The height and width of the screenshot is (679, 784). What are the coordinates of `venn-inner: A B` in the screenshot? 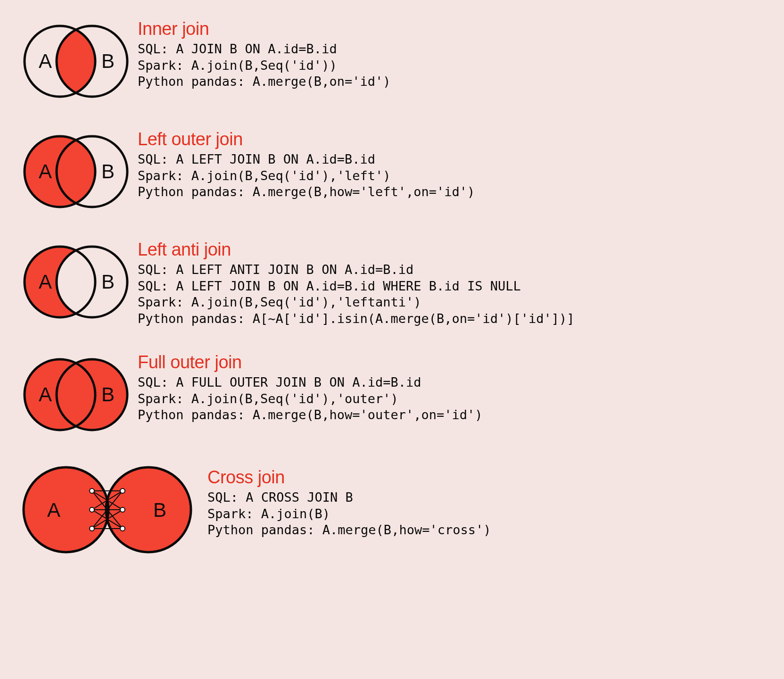 It's located at (75, 61).